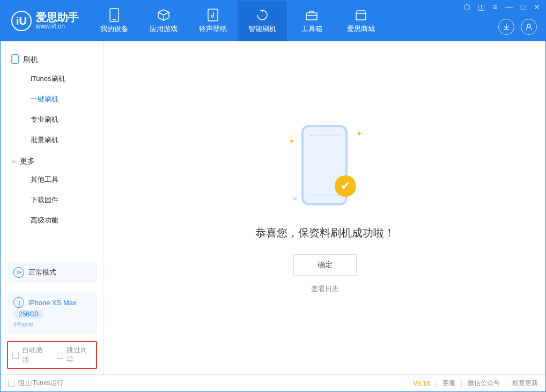 The image size is (546, 392). What do you see at coordinates (213, 21) in the screenshot?
I see `nav-ringtone-wallpaper: 铃声壁纸` at bounding box center [213, 21].